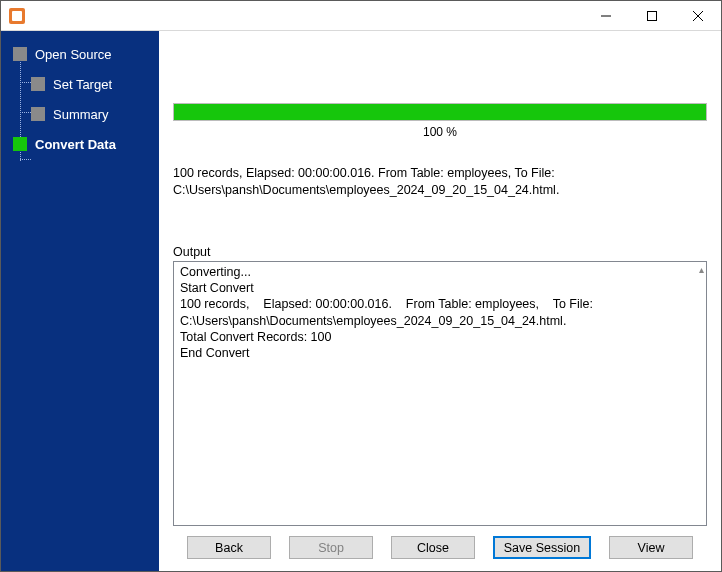 Image resolution: width=722 pixels, height=572 pixels. I want to click on sidebar-item-label: Convert Data, so click(76, 144).